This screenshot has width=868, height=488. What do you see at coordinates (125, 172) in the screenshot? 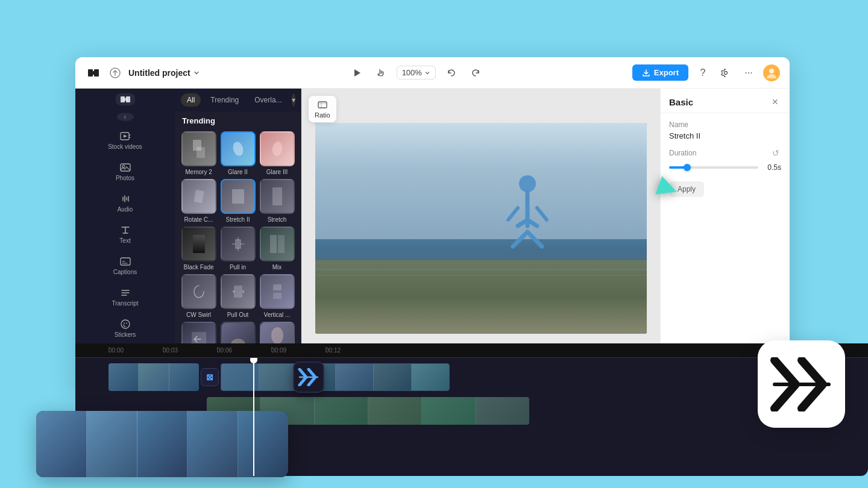
I see `sidebar-item-photos: Photos` at bounding box center [125, 172].